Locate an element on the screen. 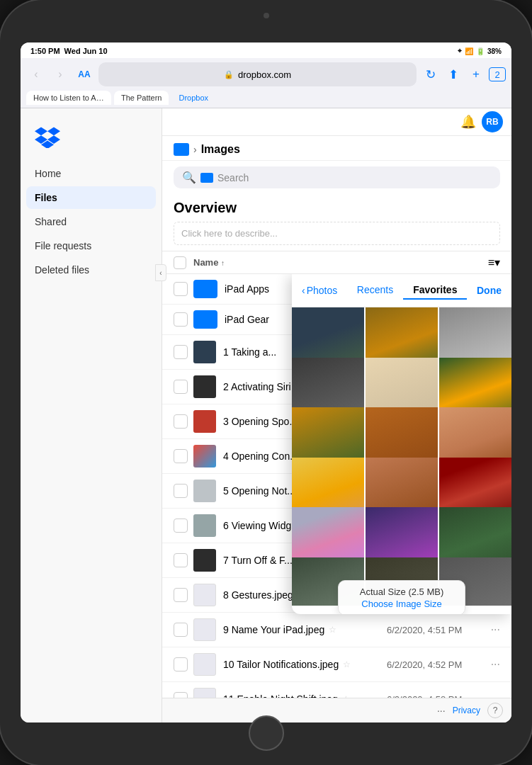 This screenshot has height=765, width=532. file-row-11: 11 Enable Night Shift.jpeg ☆ 6/2/2020, 4… is located at coordinates (337, 690).